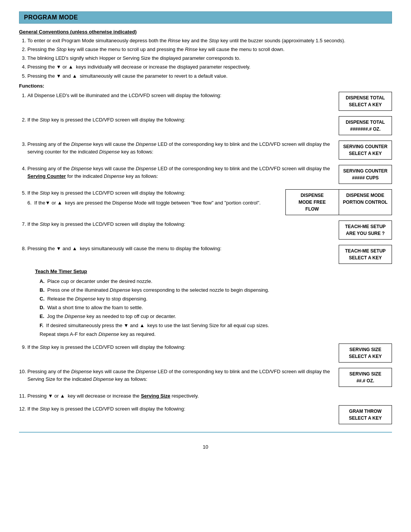 The height and width of the screenshot is (532, 411). Describe the element at coordinates (210, 126) in the screenshot. I see `function-item-2: If the Stop key is pressed the LCD/VFD s…` at that location.